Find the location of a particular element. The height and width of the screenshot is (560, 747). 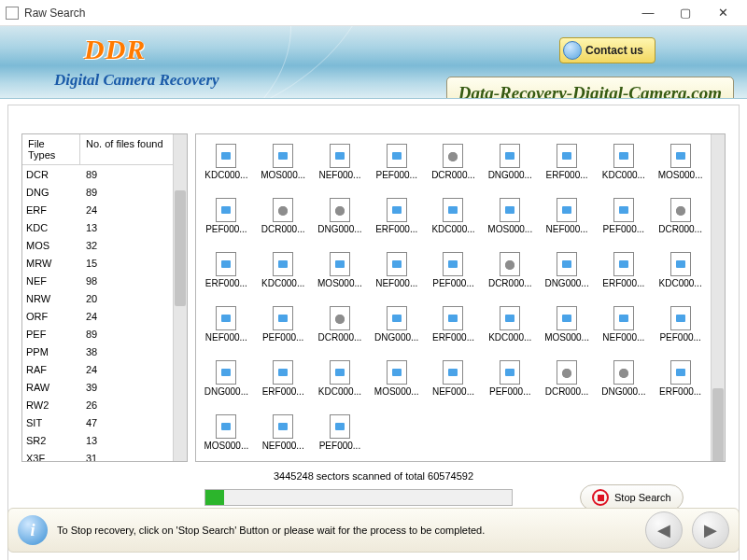

file-type-cell: ORF is located at coordinates (51, 316).